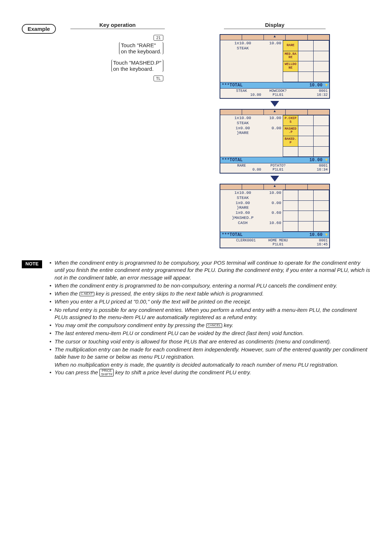 This screenshot has width=392, height=554. I want to click on note-item: The cursor or touching void entry is all…, so click(212, 342).